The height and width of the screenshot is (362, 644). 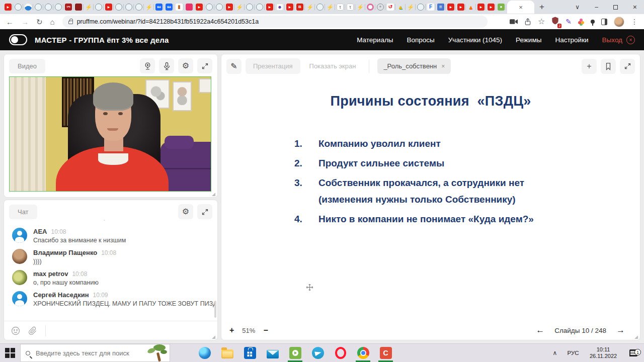 What do you see at coordinates (603, 353) in the screenshot?
I see `clock: 10:11 26.11.2022` at bounding box center [603, 353].